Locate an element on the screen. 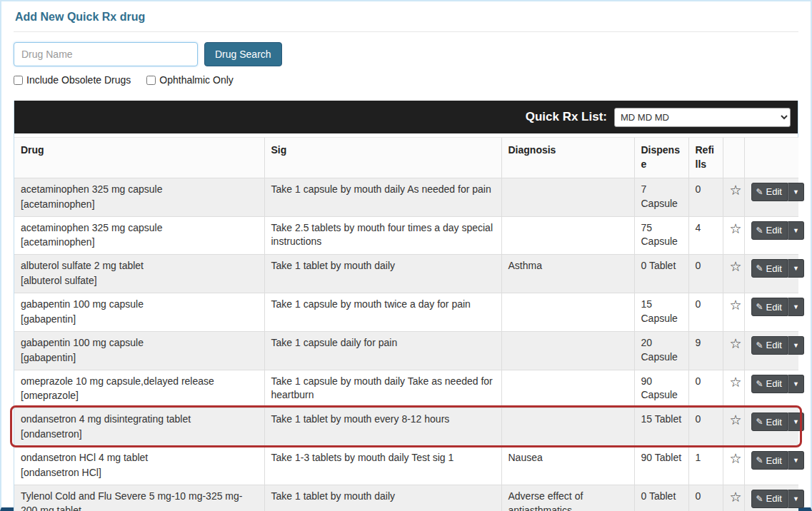  diagnosis-cell: Nausea is located at coordinates (568, 466).